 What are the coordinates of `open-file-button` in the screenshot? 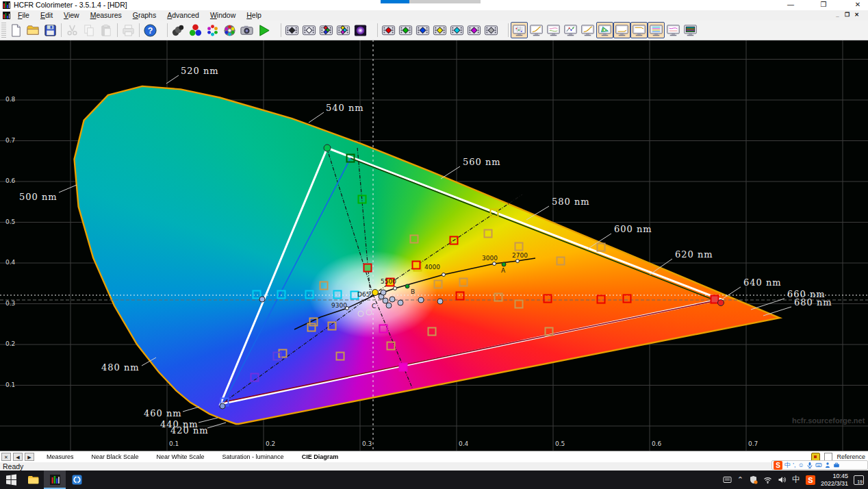 It's located at (33, 30).